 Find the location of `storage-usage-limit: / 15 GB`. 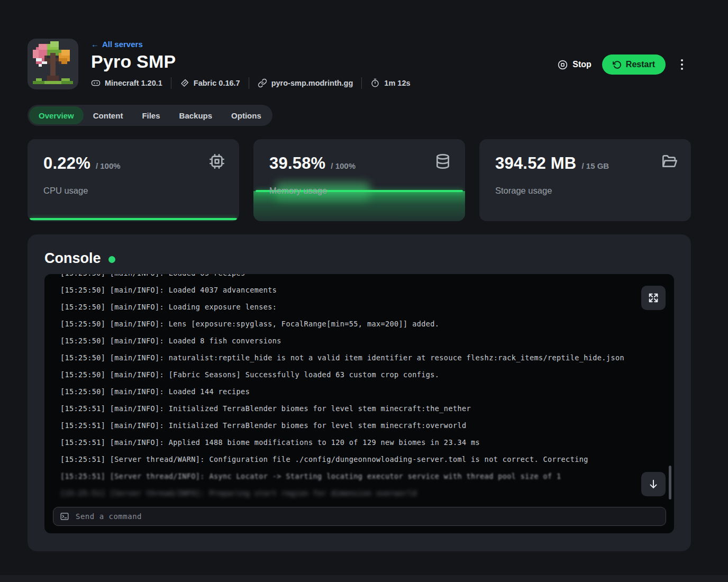

storage-usage-limit: / 15 GB is located at coordinates (595, 166).